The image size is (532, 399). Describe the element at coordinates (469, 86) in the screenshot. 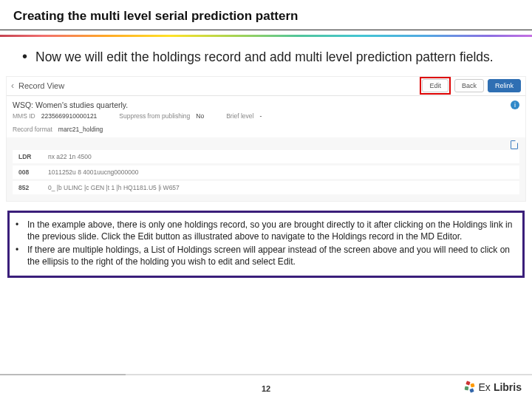

I see `back-button: Back` at that location.